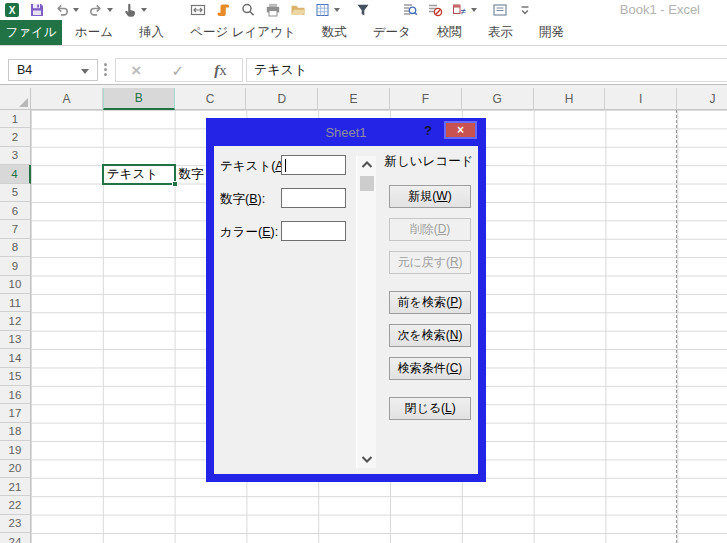 The width and height of the screenshot is (727, 543). What do you see at coordinates (16, 248) in the screenshot?
I see `row-header-8: 8` at bounding box center [16, 248].